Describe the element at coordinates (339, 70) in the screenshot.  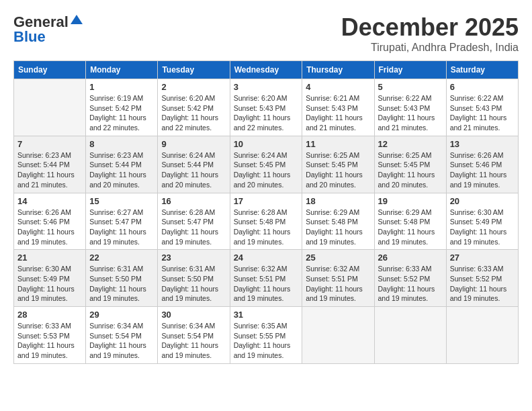
I see `col-header-thursday: Thursday` at that location.